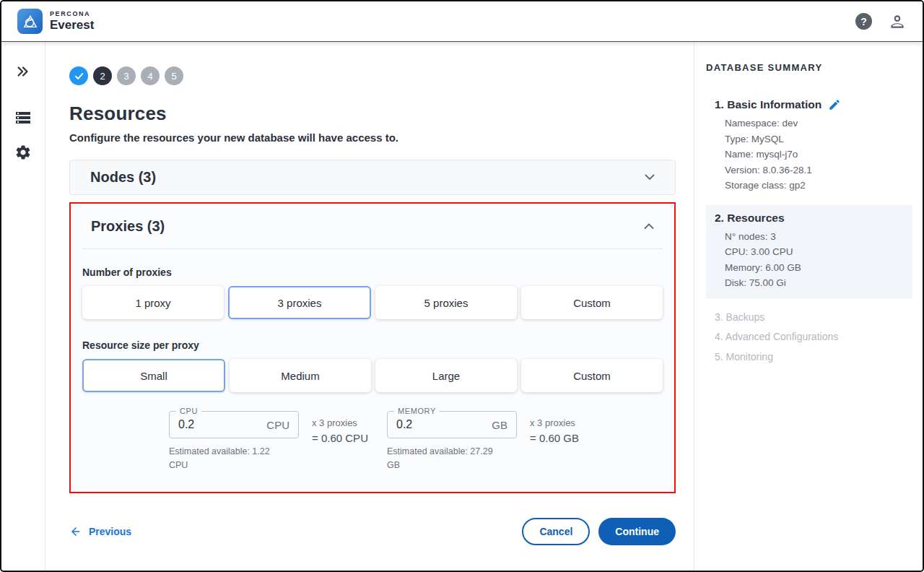 The height and width of the screenshot is (572, 924). I want to click on cpu-helper-text: Estimated available: 1.22 CPU, so click(228, 459).